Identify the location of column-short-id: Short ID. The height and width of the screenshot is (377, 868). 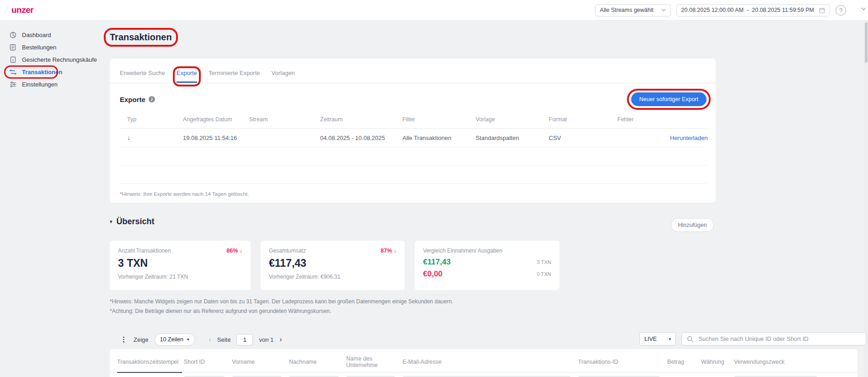
(208, 362).